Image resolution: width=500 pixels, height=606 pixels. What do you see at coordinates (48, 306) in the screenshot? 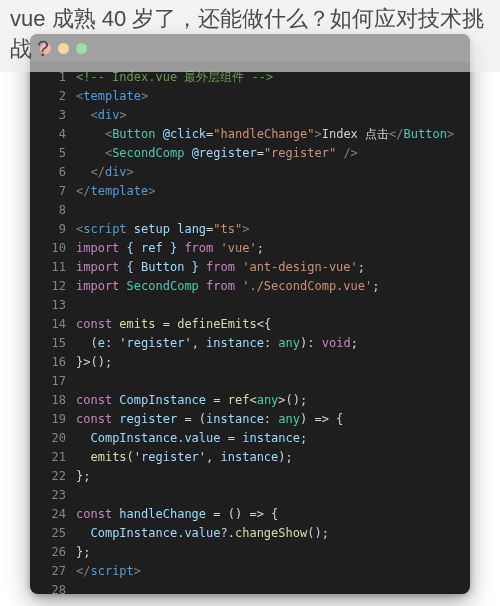
I see `line-number: 13` at bounding box center [48, 306].